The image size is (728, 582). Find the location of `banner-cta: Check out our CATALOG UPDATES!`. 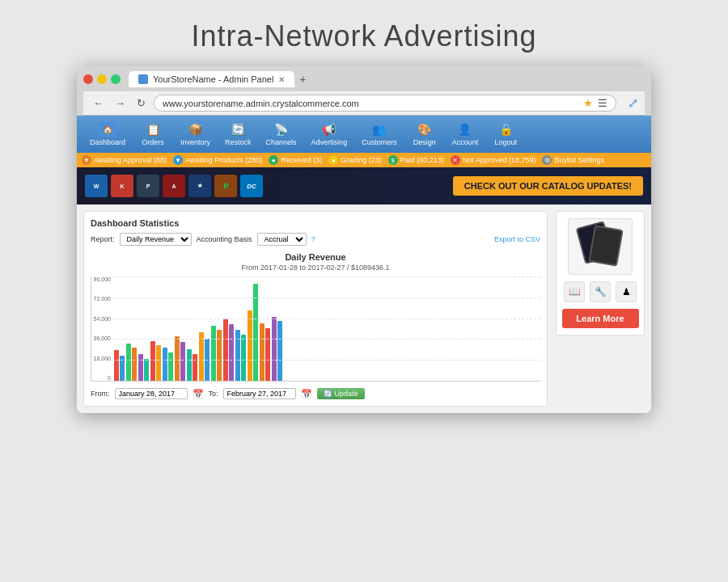

banner-cta: Check out our CATALOG UPDATES! is located at coordinates (548, 186).